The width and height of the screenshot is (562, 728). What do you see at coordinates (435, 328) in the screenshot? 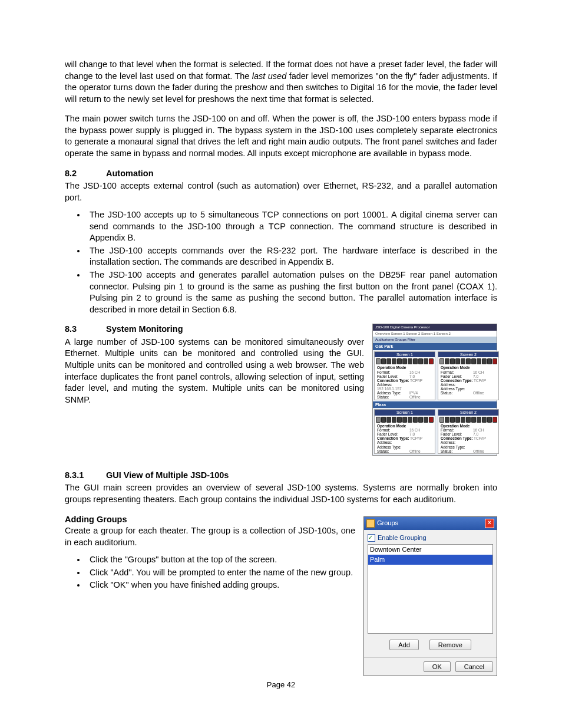
I see `fig1-window-title: JSD-100 Digital Cinema Processor` at bounding box center [435, 328].